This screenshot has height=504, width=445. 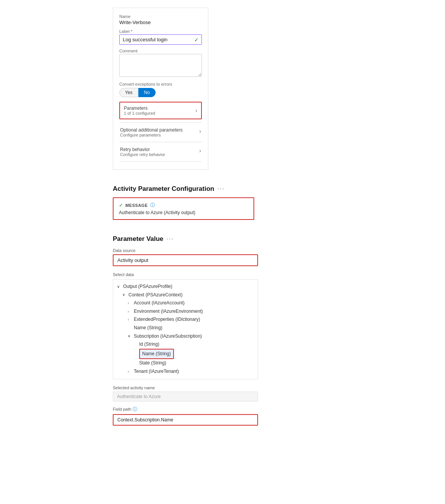 I want to click on retry-behavior-nav: Retry behavior Configure retry behavior …, so click(x=161, y=152).